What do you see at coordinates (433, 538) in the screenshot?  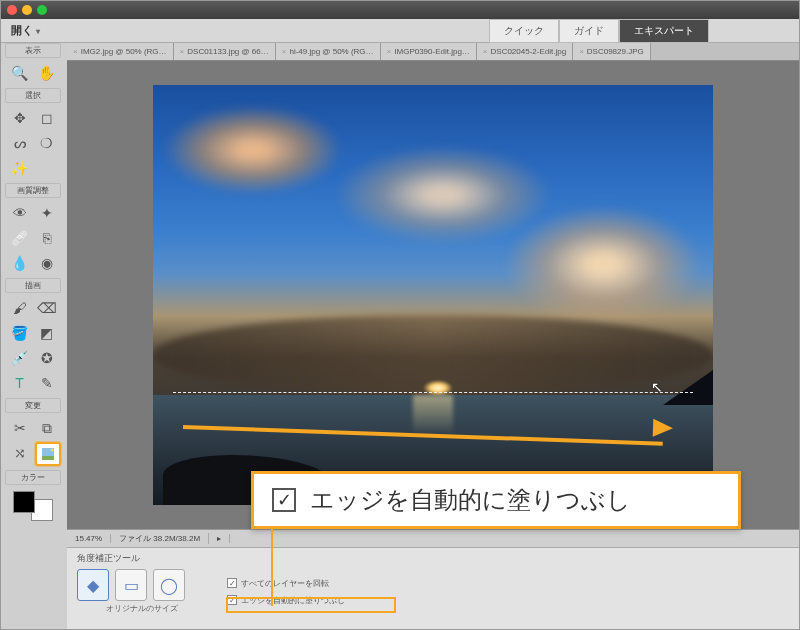 I see `status-bar: 15.47% ファイル 38.2M/38.2M ▸` at bounding box center [433, 538].